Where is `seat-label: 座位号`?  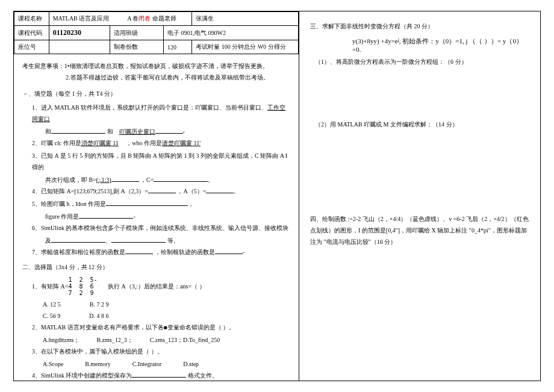
seat-label: 座位号 is located at coordinates (32, 47).